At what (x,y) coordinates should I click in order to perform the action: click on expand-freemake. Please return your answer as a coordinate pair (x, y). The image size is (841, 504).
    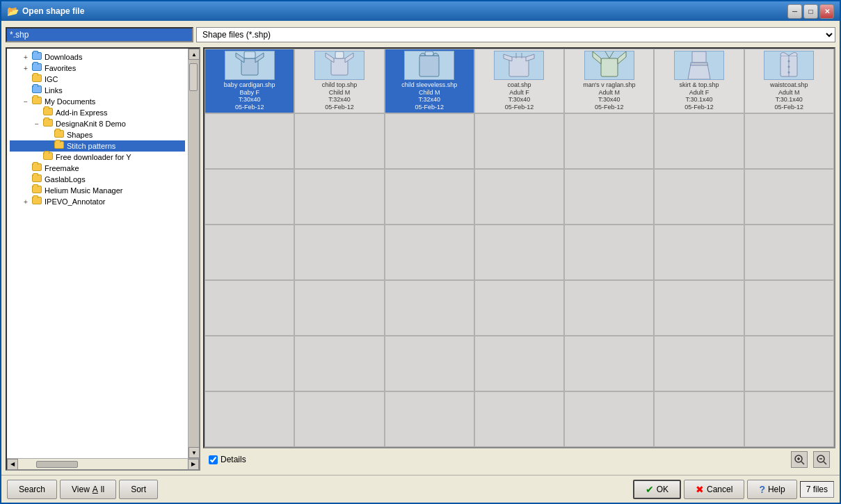
    Looking at the image, I should click on (26, 168).